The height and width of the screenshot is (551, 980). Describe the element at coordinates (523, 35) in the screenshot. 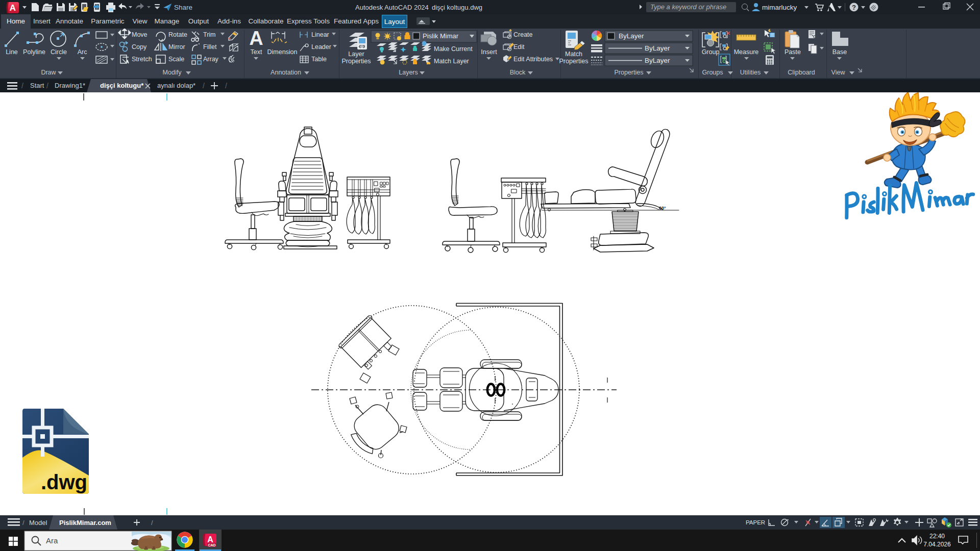

I see `svg-text: Create` at that location.